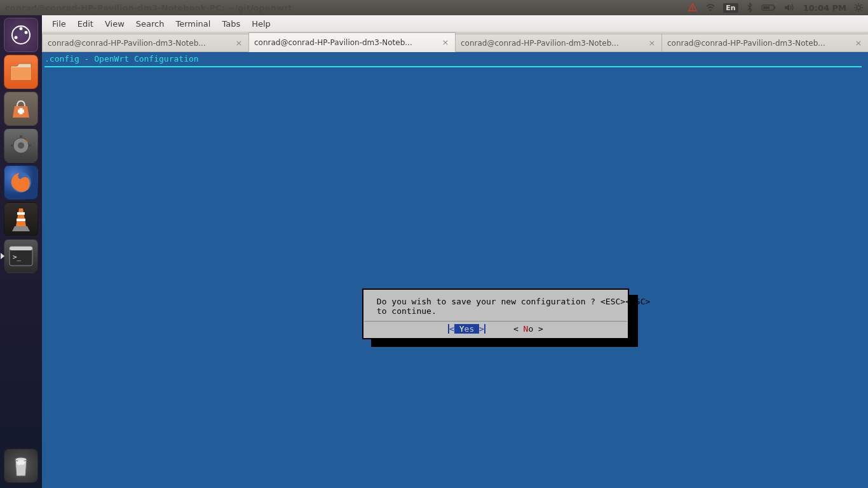 The height and width of the screenshot is (488, 868). I want to click on menubar: File Edit View Search Terminal Tabs Help, so click(455, 24).